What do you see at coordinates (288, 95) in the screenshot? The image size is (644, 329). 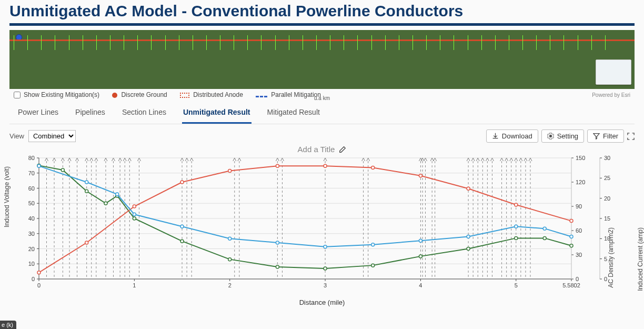 I see `legend-parallel-mitigation: Parallel Mitigation` at bounding box center [288, 95].